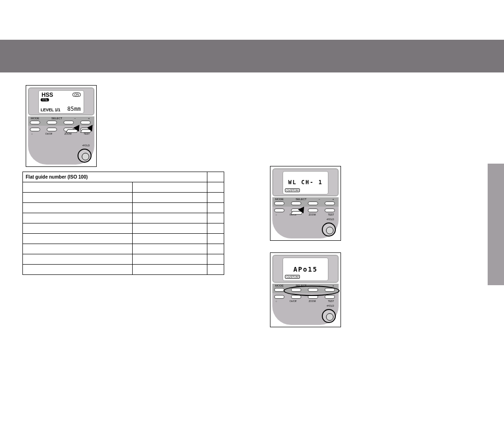 Image resolution: width=504 pixels, height=446 pixels. I want to click on chapter-bar, so click(252, 56).